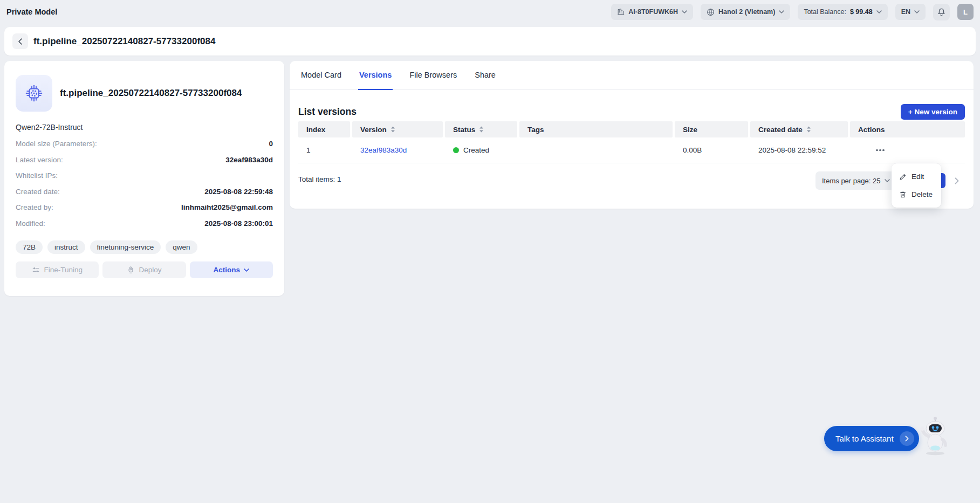 The width and height of the screenshot is (980, 503). Describe the element at coordinates (916, 185) in the screenshot. I see `row-actions-menu: Edit Delete` at that location.